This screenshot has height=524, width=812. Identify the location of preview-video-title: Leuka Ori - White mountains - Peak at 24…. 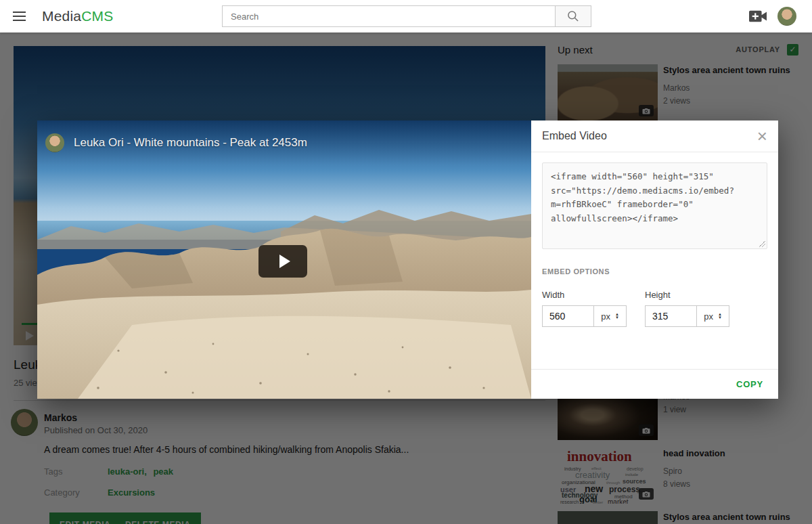
(191, 143).